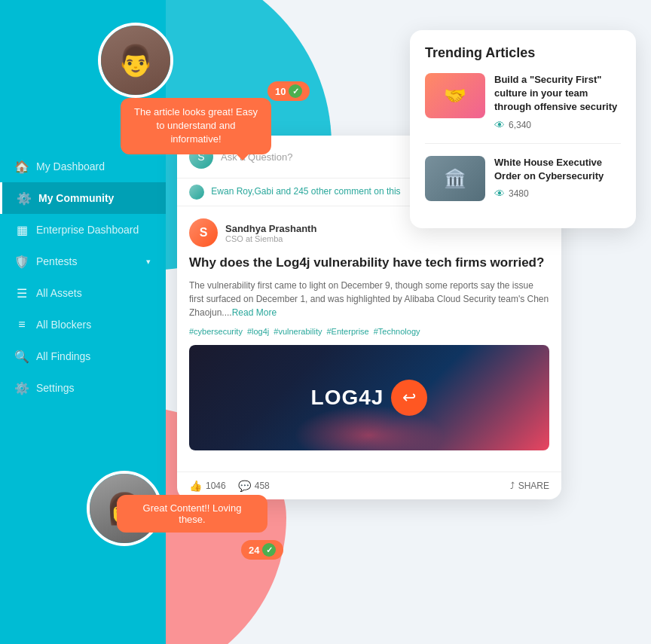 The width and height of the screenshot is (651, 644). I want to click on home-icon: 🏠, so click(22, 166).